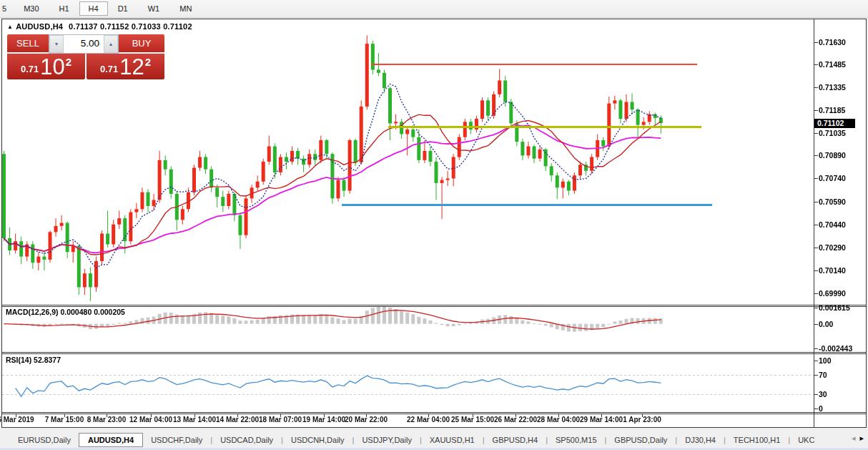  I want to click on date-axis-label: 25 Mar 15:00, so click(473, 419).